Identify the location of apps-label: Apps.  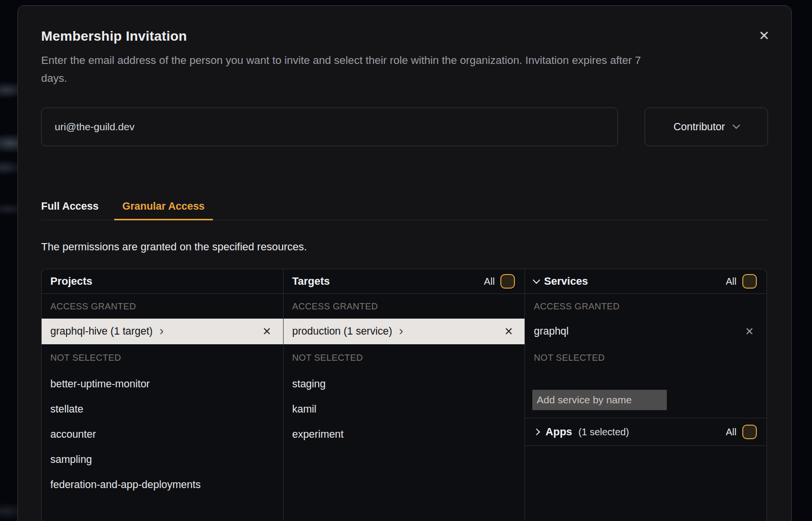
(558, 432).